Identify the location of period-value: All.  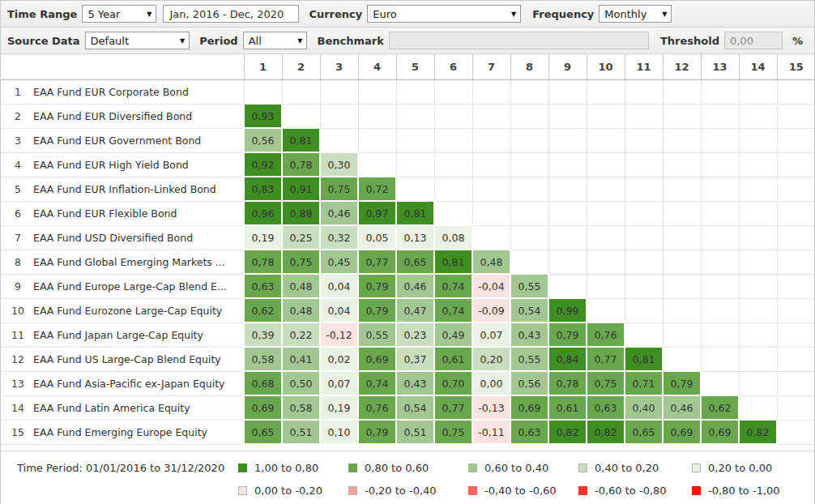
(255, 41).